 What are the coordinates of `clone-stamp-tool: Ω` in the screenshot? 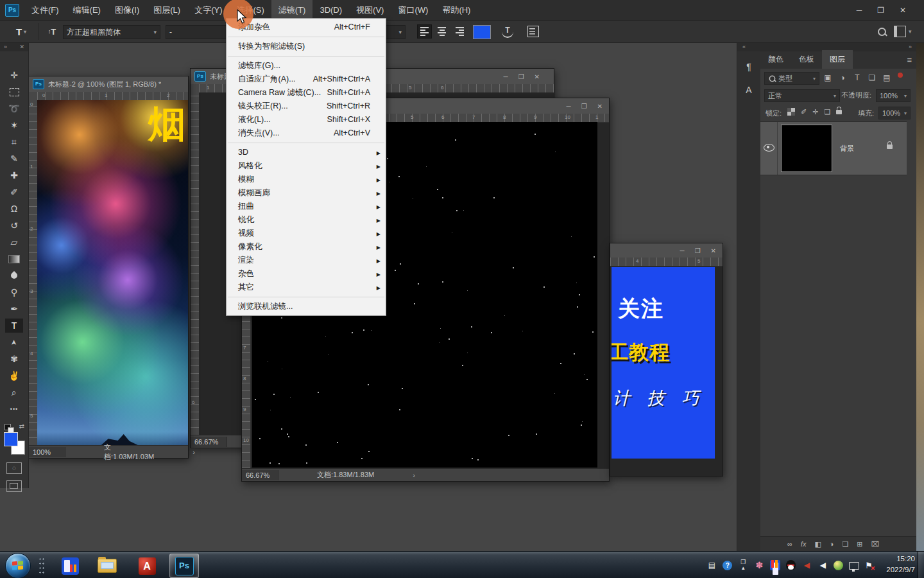 It's located at (14, 209).